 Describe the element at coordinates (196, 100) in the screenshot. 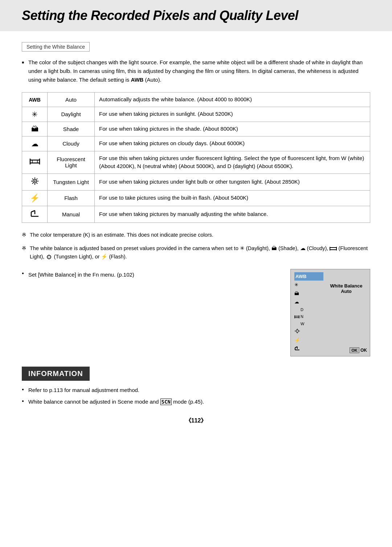

I see `table-row: AWB Auto Automatically adjusts the white…` at that location.